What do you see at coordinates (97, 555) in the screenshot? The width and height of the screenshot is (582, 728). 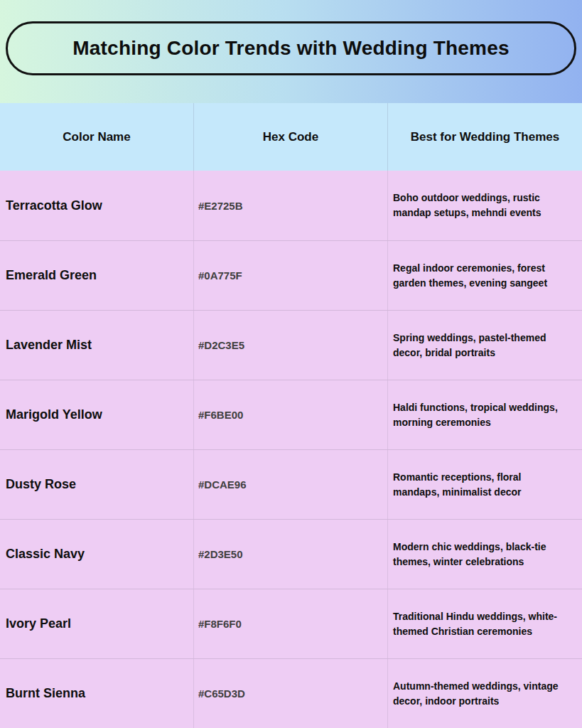 I see `color-name-cell: Classic Navy` at bounding box center [97, 555].